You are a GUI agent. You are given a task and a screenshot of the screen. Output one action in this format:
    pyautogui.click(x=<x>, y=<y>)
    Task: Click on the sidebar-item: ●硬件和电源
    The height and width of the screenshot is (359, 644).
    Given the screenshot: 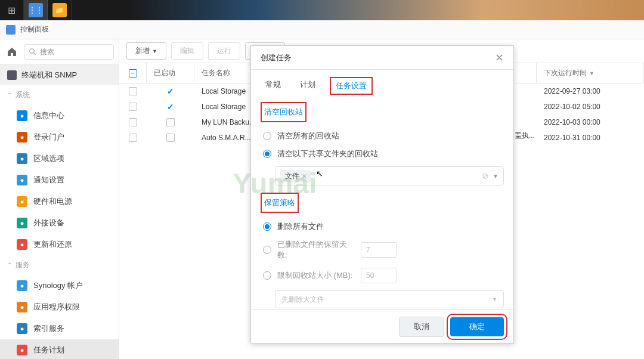 What is the action you would take?
    pyautogui.click(x=60, y=202)
    